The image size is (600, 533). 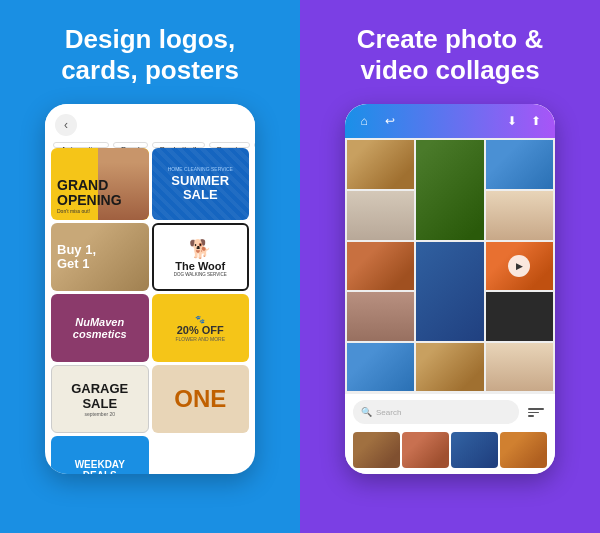 I want to click on collage-cell-extra1, so click(x=380, y=368).